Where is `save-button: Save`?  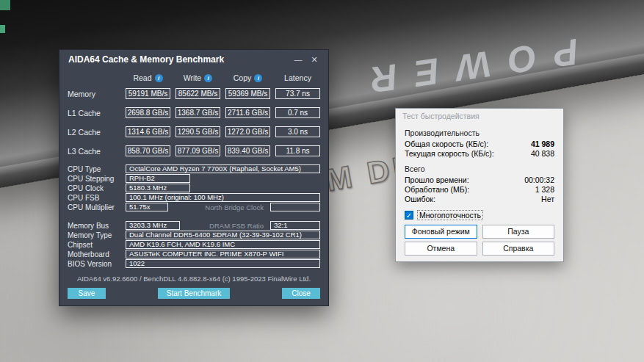
save-button: Save is located at coordinates (87, 294).